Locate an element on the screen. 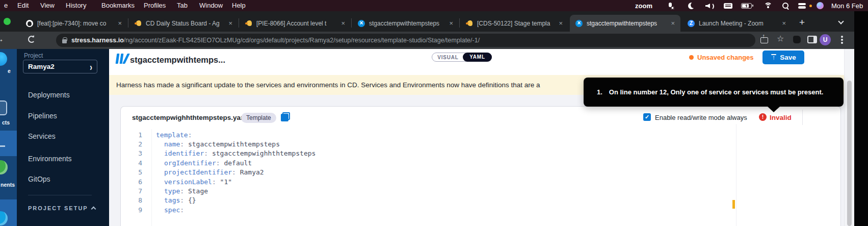  sidebar-item-pipelines: Pipelines is located at coordinates (43, 116).